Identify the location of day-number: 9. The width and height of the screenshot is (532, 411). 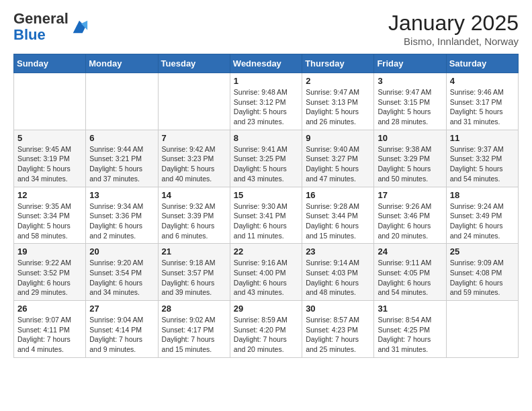
(338, 138).